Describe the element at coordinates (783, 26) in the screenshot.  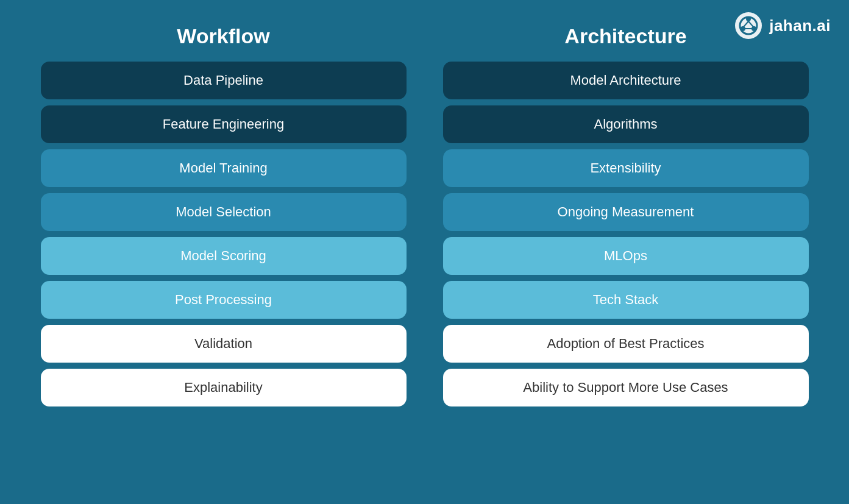
I see `logo-area: jahan.ai` at that location.